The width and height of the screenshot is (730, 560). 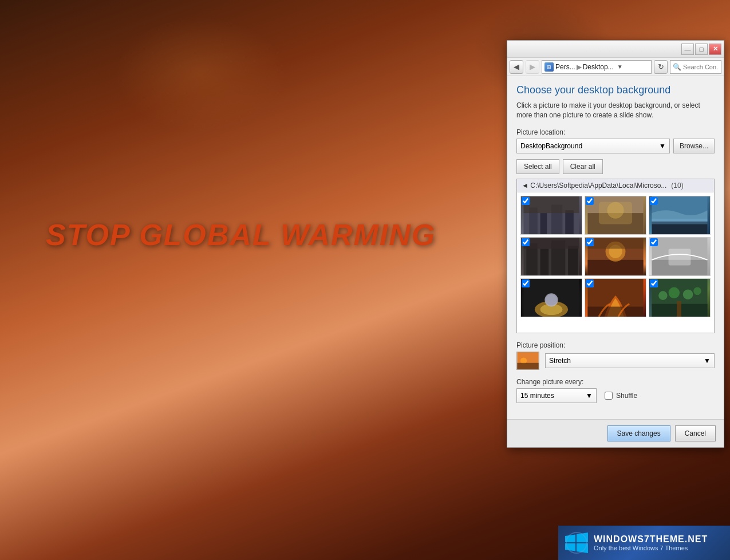 I want to click on position-dropdown: Stretch ▼, so click(x=630, y=361).